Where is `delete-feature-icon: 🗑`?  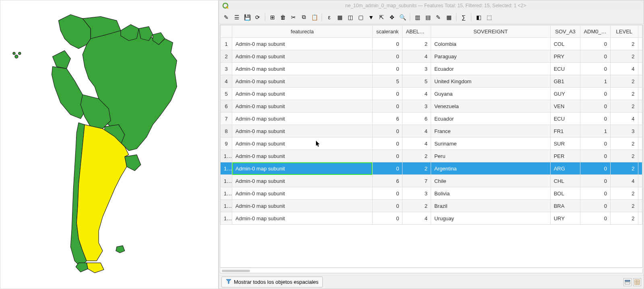 delete-feature-icon: 🗑 is located at coordinates (283, 17).